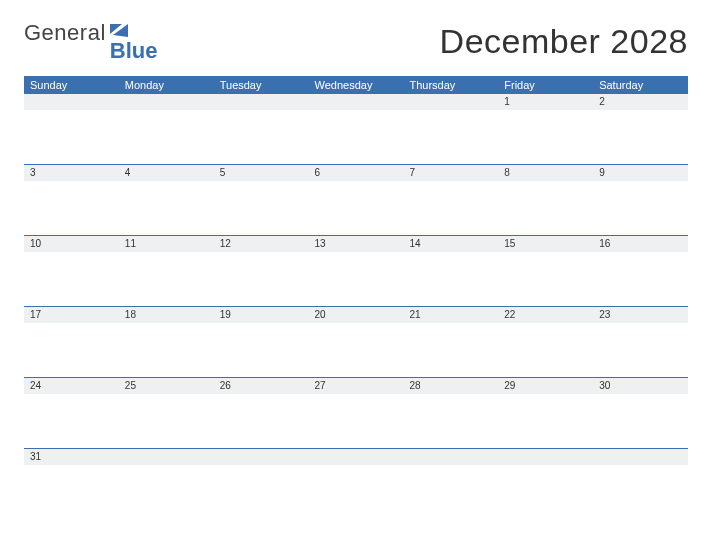 Image resolution: width=712 pixels, height=550 pixels. Describe the element at coordinates (166, 173) in the screenshot. I see `day-number: 4` at that location.